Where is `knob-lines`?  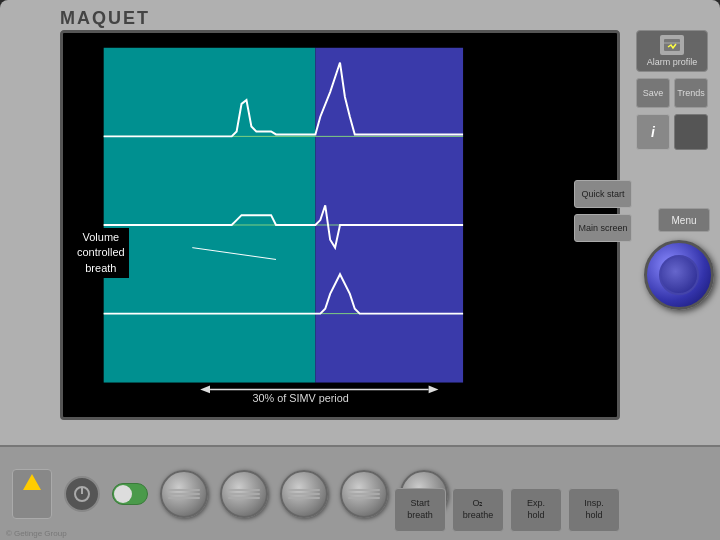
knob-lines is located at coordinates (184, 494).